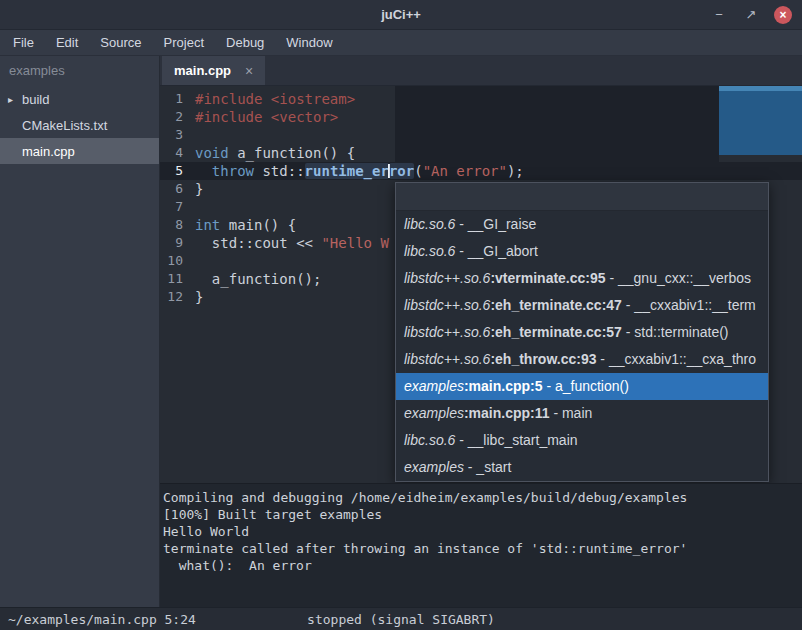 This screenshot has height=630, width=802. What do you see at coordinates (572, 413) in the screenshot?
I see `frame-function: - main` at bounding box center [572, 413].